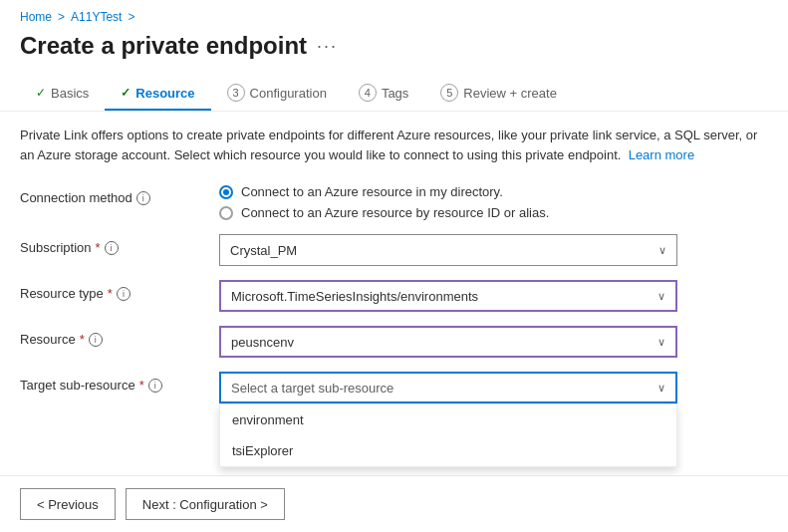 This screenshot has width=788, height=532. Describe the element at coordinates (82, 339) in the screenshot. I see `resource-required: *` at that location.